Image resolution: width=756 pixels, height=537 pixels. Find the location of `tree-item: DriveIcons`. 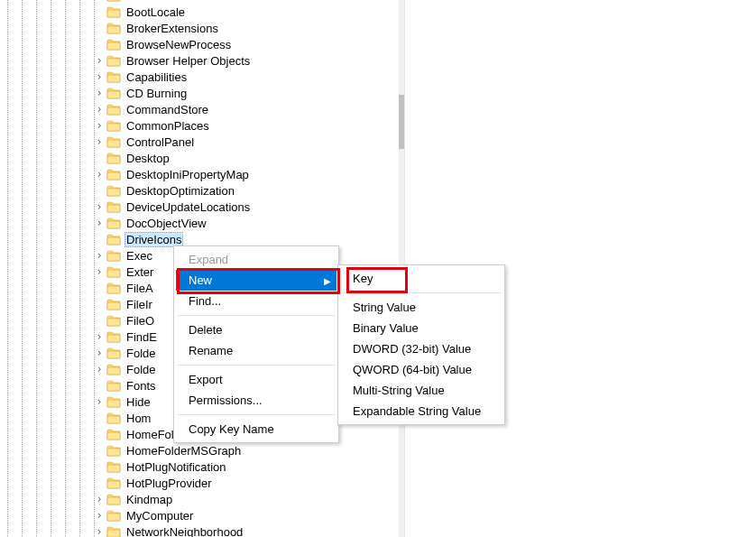

tree-item: DriveIcons is located at coordinates (92, 239).